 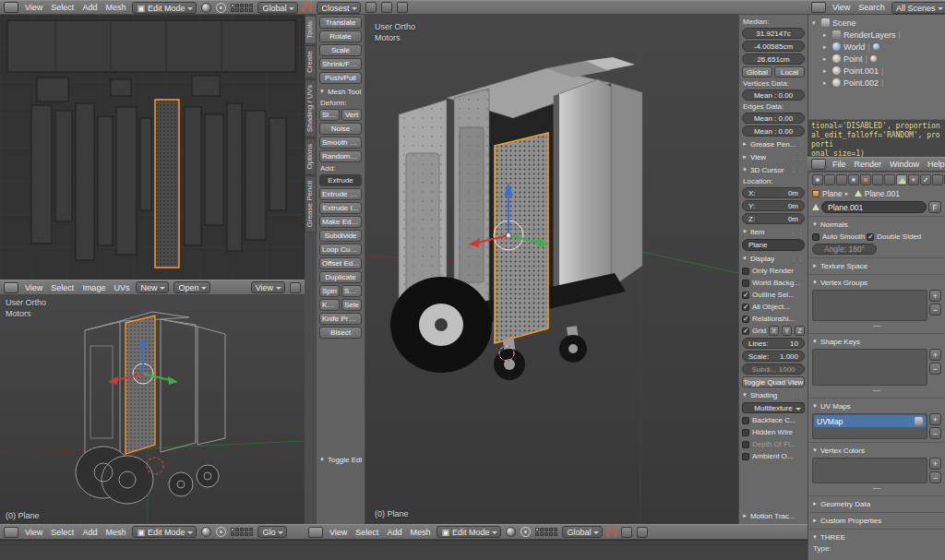 What do you see at coordinates (773, 232) in the screenshot?
I see `item-panel-header: ▼Item⋮⋮` at bounding box center [773, 232].